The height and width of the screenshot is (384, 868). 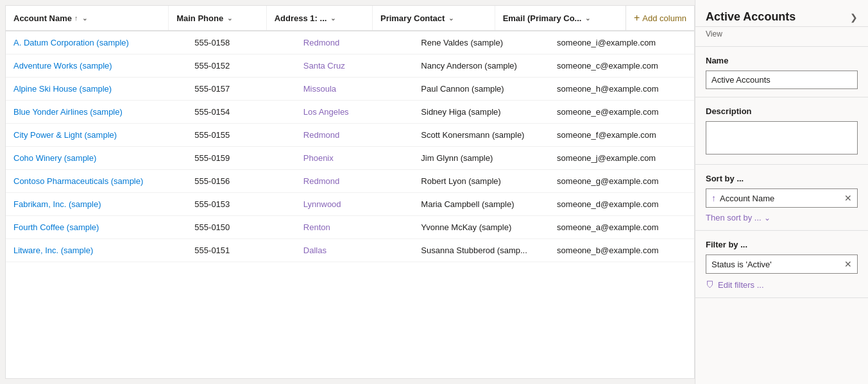 I want to click on add-column-plus-icon: +, so click(x=636, y=18).